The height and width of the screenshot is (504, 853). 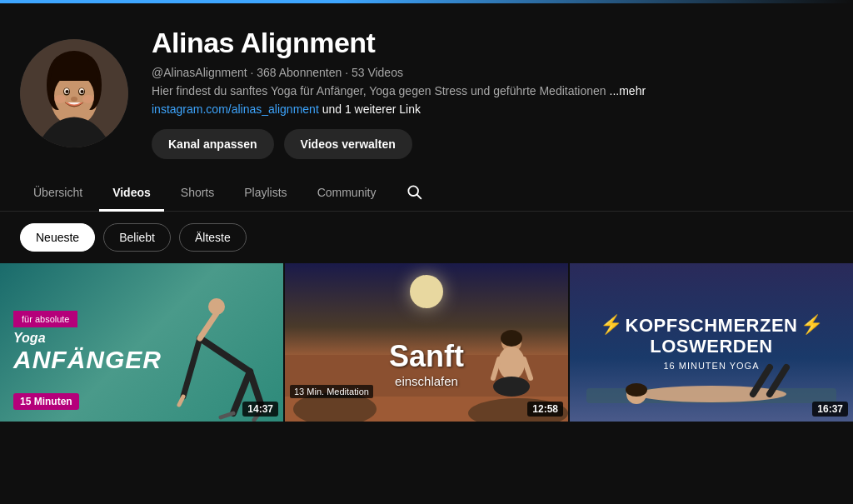 What do you see at coordinates (137, 237) in the screenshot?
I see `filter-popular-button: Beliebt` at bounding box center [137, 237].